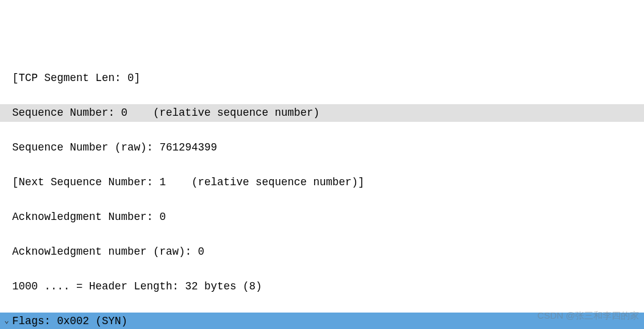  What do you see at coordinates (322, 78) in the screenshot?
I see `field-tcp-segment-len: [TCP Segment Len: 0]` at bounding box center [322, 78].